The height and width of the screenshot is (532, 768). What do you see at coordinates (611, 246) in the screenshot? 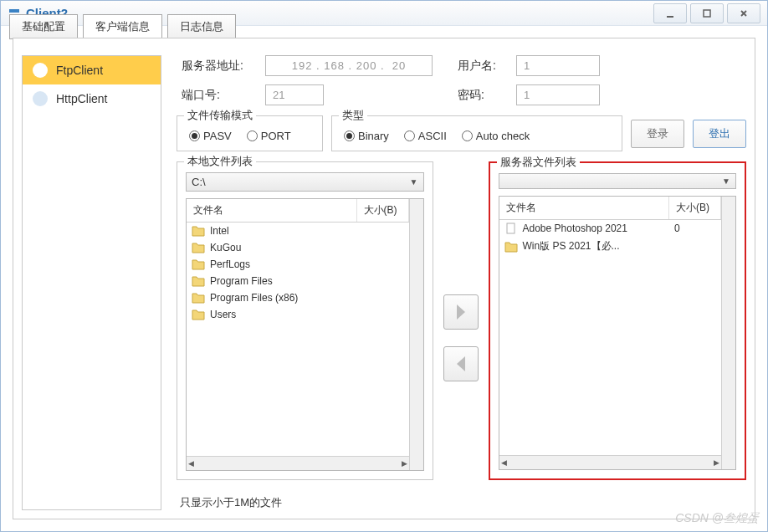
I see `file-row: Win版 PS 2021【必...` at bounding box center [611, 246].